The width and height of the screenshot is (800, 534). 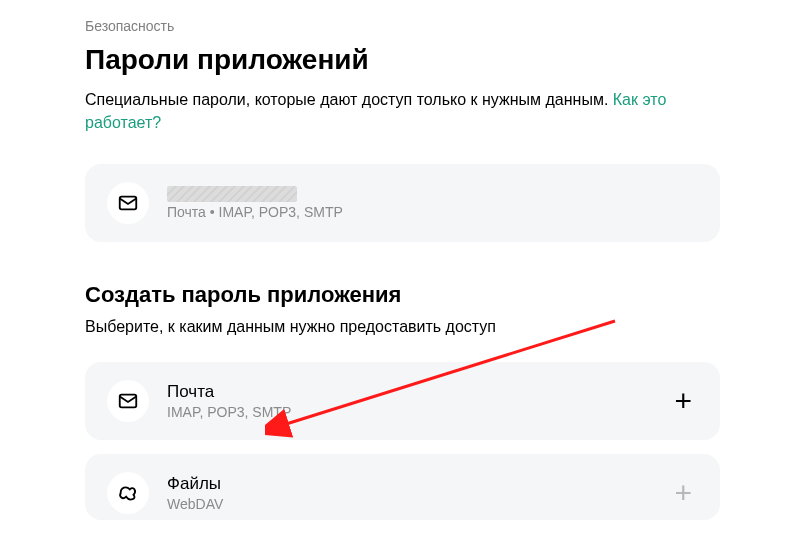 What do you see at coordinates (402, 487) in the screenshot?
I see `create-option-files: Файлы WebDAV +` at bounding box center [402, 487].